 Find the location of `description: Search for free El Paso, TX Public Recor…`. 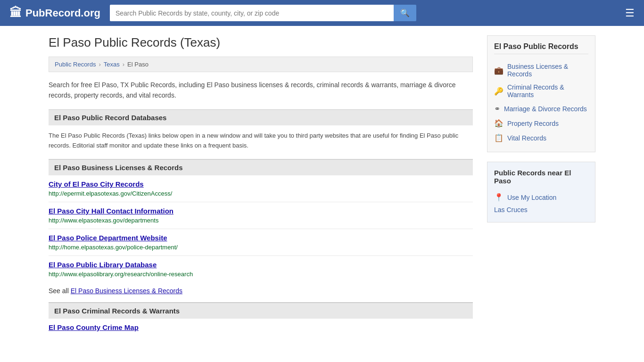

description: Search for free El Paso, TX Public Recor… is located at coordinates (261, 90).